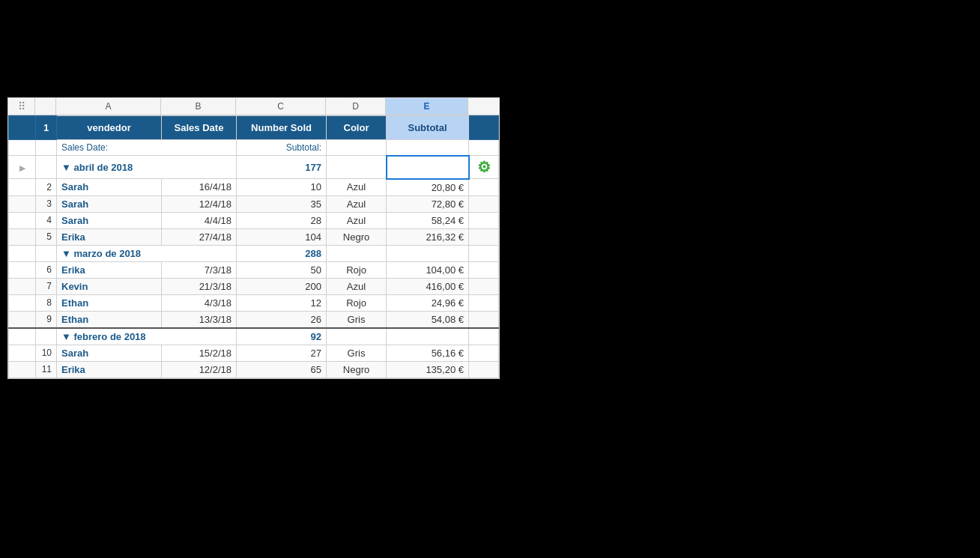 The height and width of the screenshot is (558, 980). Describe the element at coordinates (199, 220) in the screenshot. I see `date-r4: 4/4/18` at that location.